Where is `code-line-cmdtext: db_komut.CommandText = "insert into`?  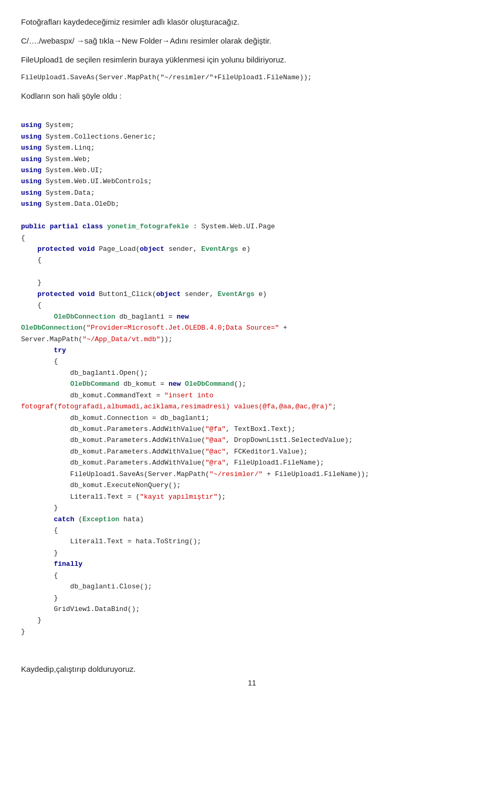
code-line-cmdtext: db_komut.CommandText = "insert into is located at coordinates (118, 396).